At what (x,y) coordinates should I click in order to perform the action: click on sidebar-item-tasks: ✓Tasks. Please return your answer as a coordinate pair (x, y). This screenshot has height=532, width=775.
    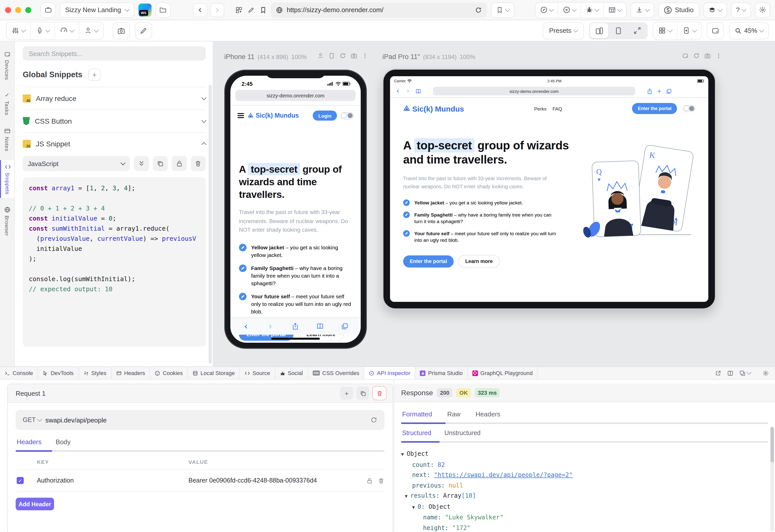
    Looking at the image, I should click on (7, 104).